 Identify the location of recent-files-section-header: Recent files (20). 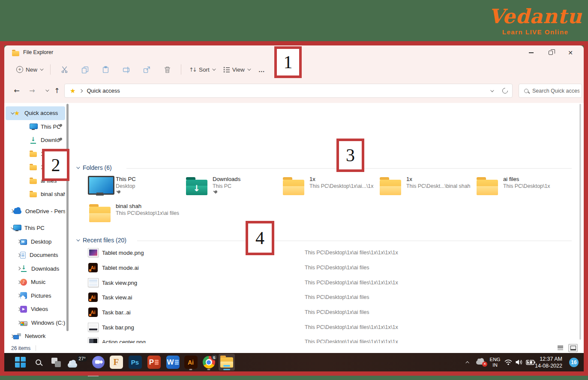
(101, 240).